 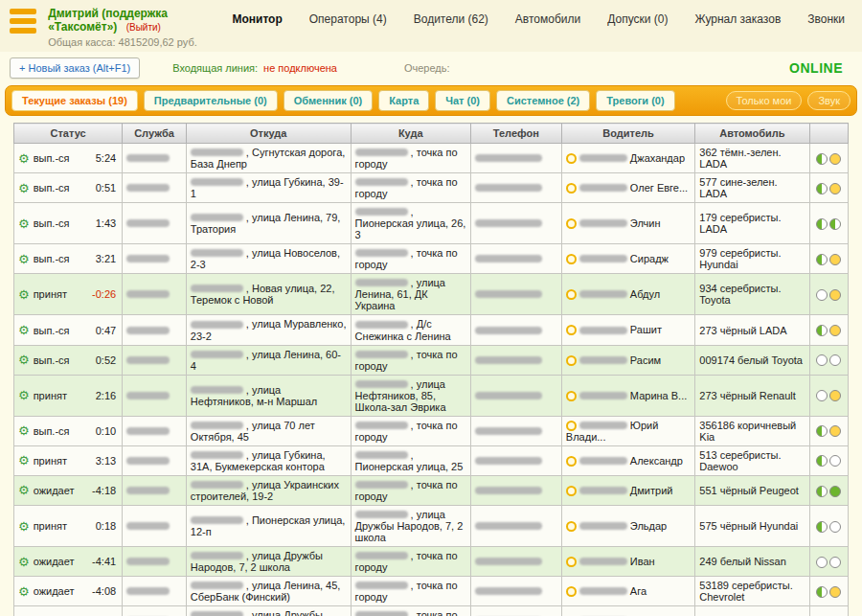 What do you see at coordinates (105, 491) in the screenshot?
I see `order-timer: -4:18` at bounding box center [105, 491].